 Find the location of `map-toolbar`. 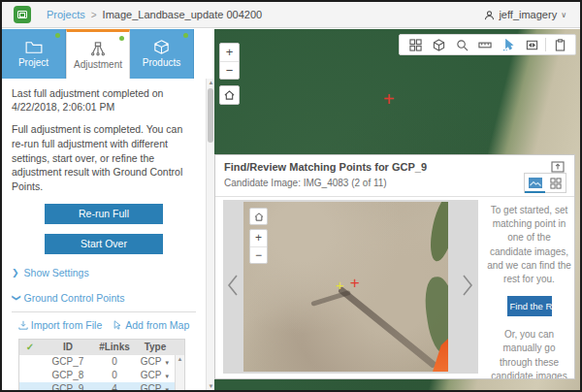

map-toolbar is located at coordinates (487, 45).